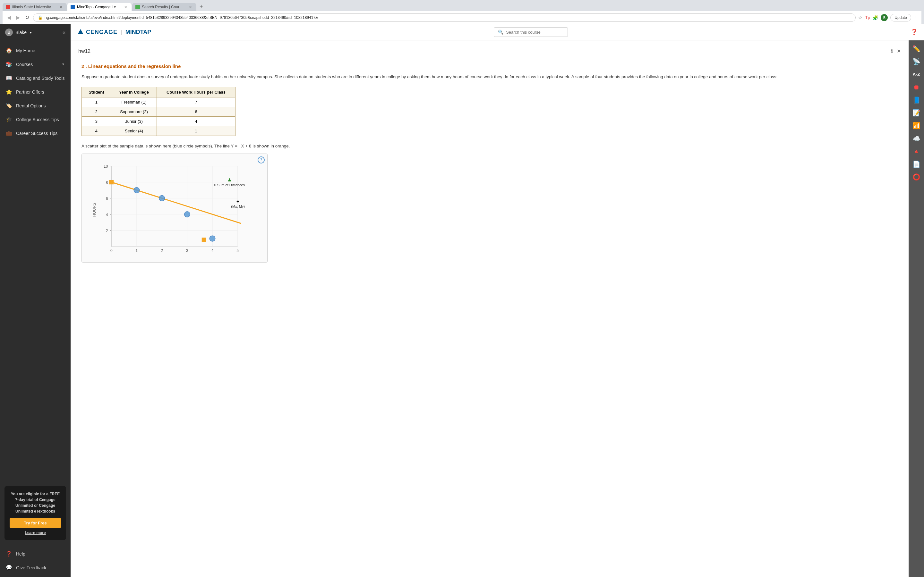  What do you see at coordinates (137, 250) in the screenshot?
I see `svg-text: 1` at bounding box center [137, 250].